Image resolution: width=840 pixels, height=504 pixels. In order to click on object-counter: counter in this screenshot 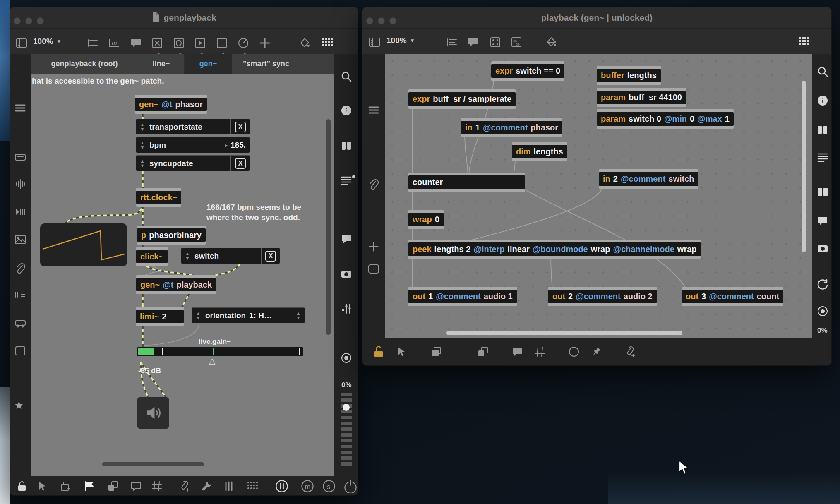, I will do `click(467, 182)`.